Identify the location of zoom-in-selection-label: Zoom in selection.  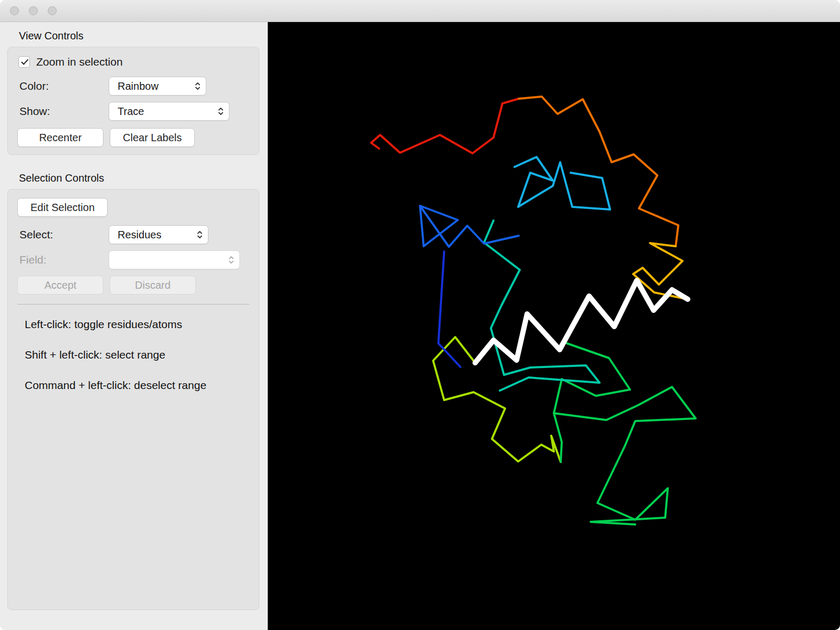
(80, 62).